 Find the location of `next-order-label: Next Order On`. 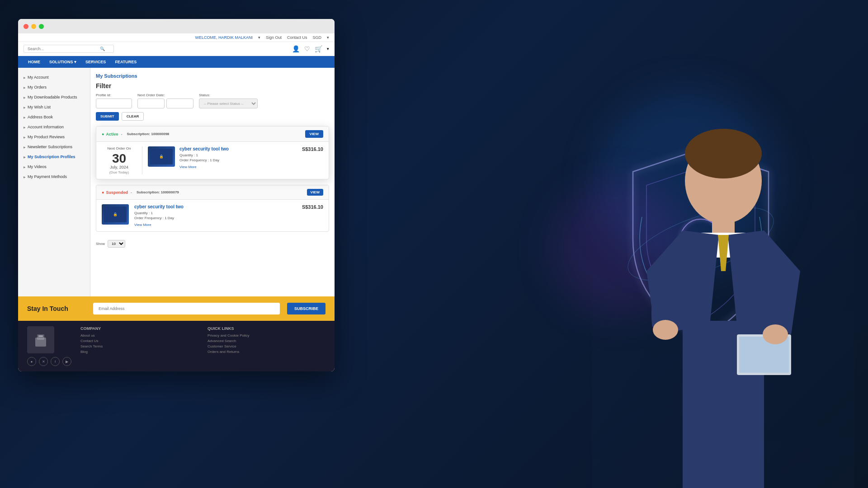

next-order-label: Next Order On is located at coordinates (119, 148).